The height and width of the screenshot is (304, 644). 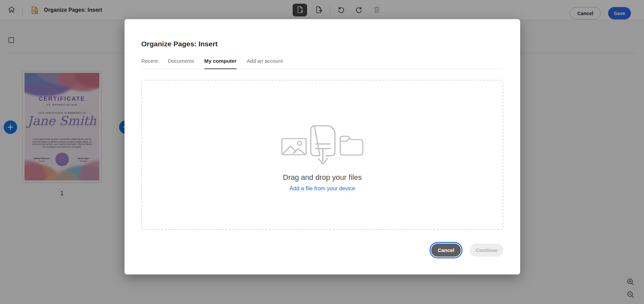 What do you see at coordinates (322, 188) in the screenshot?
I see `add-file-from-device-link: Add a file from your device` at bounding box center [322, 188].